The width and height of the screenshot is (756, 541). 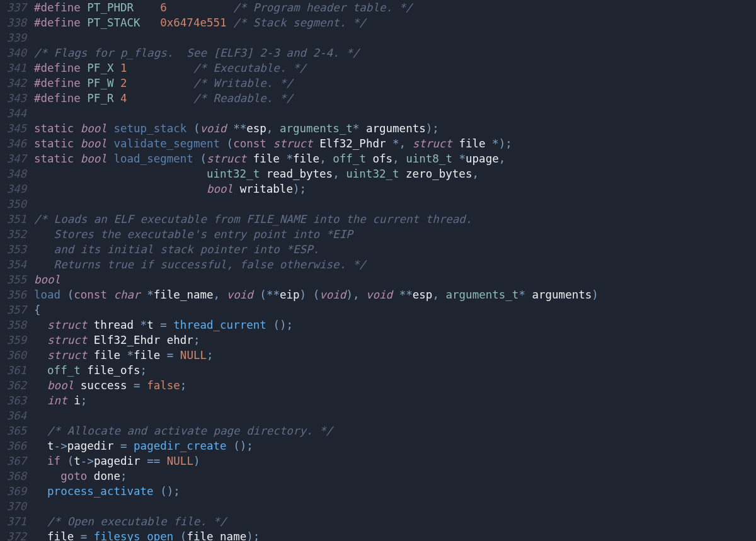 What do you see at coordinates (113, 23) in the screenshot?
I see `token-def: PT_STACK` at bounding box center [113, 23].